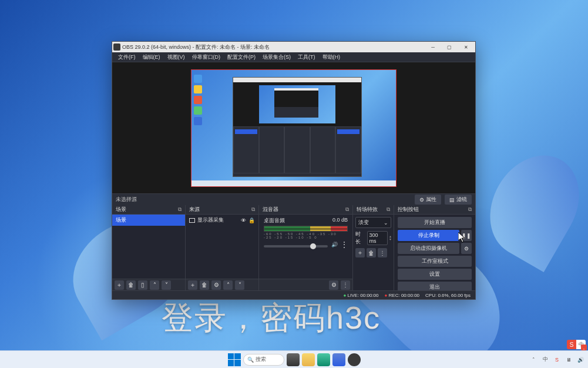  Describe the element at coordinates (435, 222) in the screenshot. I see `start-streaming-button: 开始直播` at that location.